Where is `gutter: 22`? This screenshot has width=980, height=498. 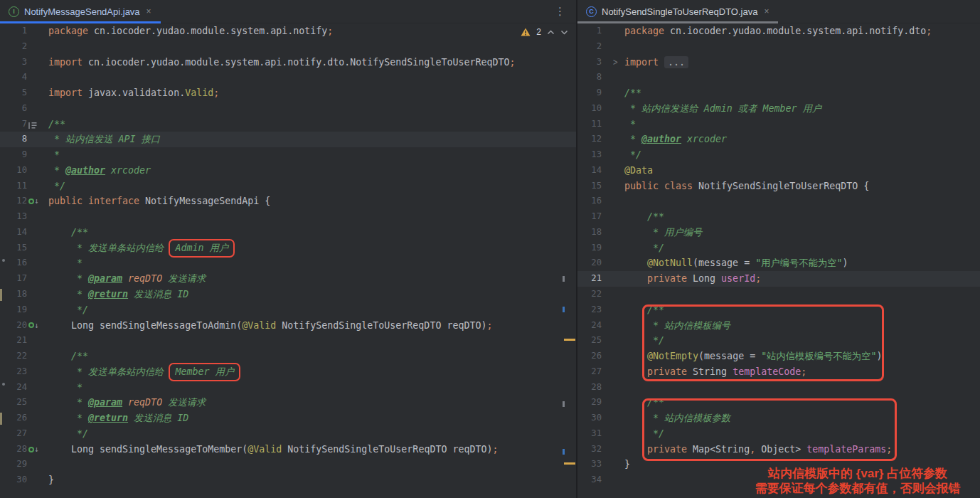 gutter: 22 is located at coordinates (601, 295).